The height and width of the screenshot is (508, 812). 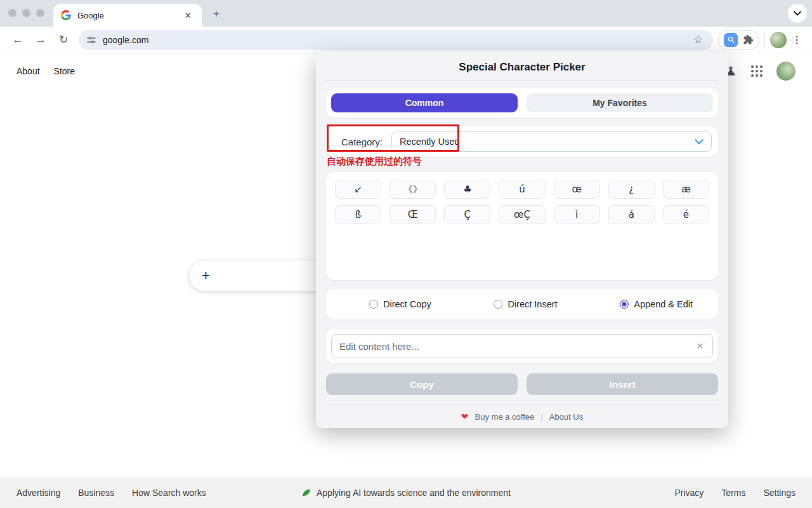 What do you see at coordinates (778, 40) in the screenshot?
I see `browser-profile-avatar` at bounding box center [778, 40].